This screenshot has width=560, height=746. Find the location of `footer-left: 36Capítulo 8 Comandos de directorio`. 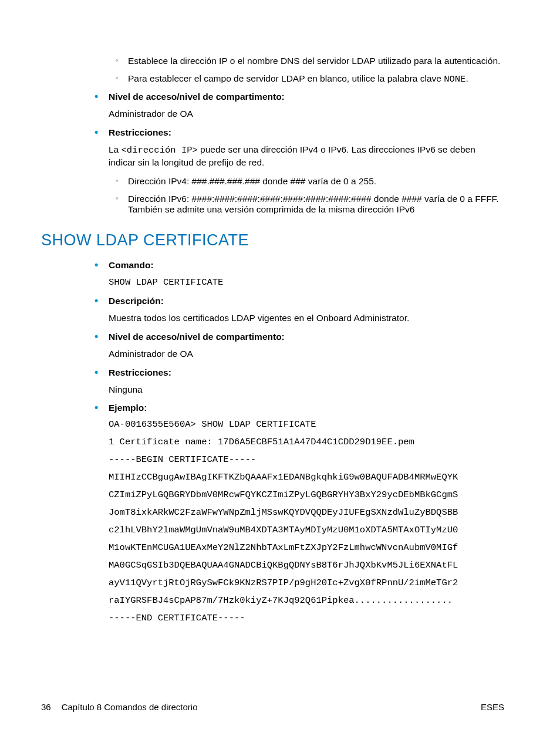

footer-left: 36Capítulo 8 Comandos de directorio is located at coordinates (119, 707).